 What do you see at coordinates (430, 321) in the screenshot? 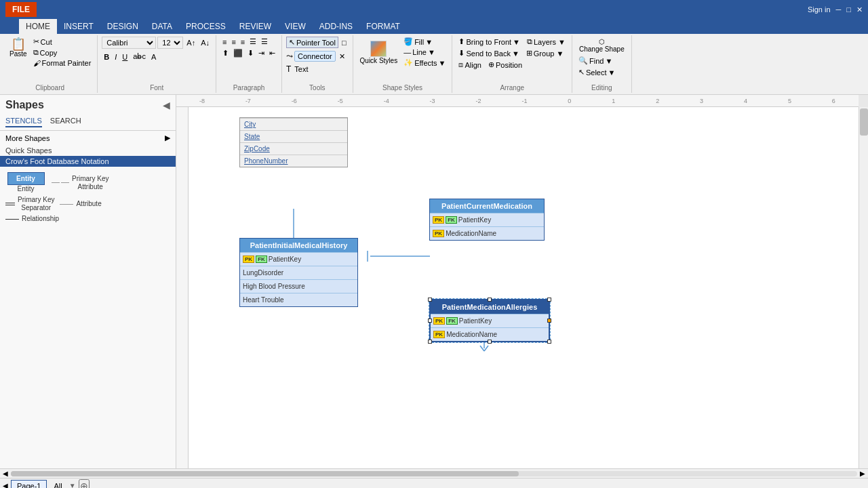
I see `handle-ml` at bounding box center [430, 321].